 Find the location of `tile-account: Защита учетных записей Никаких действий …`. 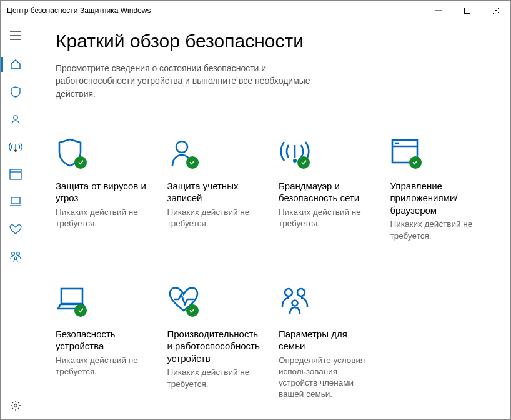

tile-account: Защита учетных записей Никаких действий … is located at coordinates (215, 190).